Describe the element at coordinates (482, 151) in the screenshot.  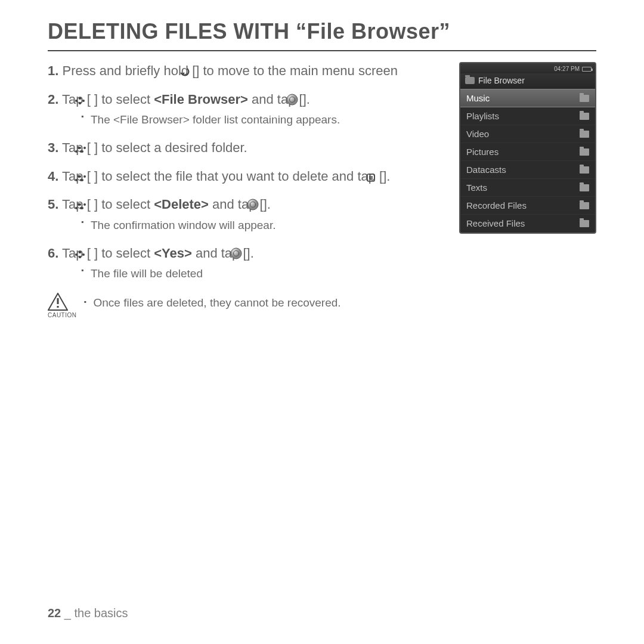
I see `device-list-label: Pictures` at that location.